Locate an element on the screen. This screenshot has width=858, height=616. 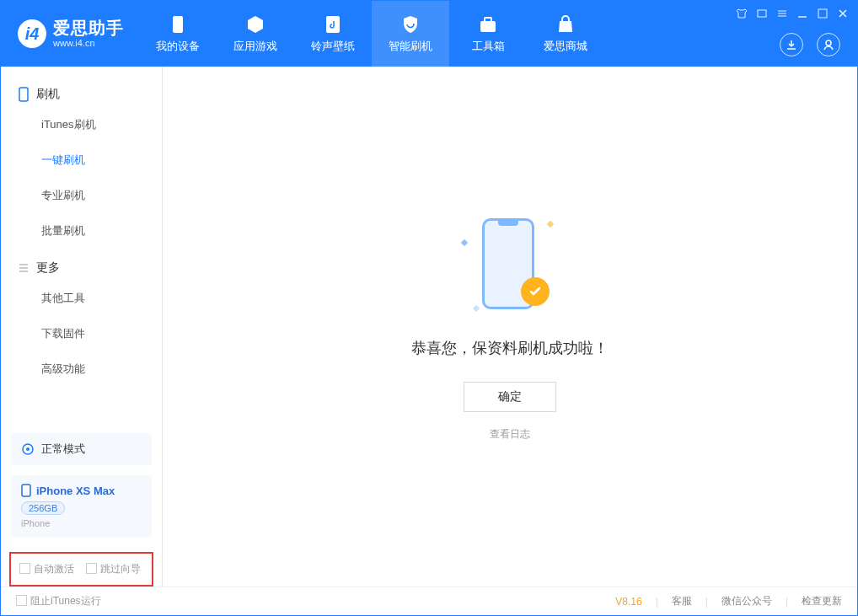
checkbox-skip-guide: 跳过向导 is located at coordinates (113, 570).